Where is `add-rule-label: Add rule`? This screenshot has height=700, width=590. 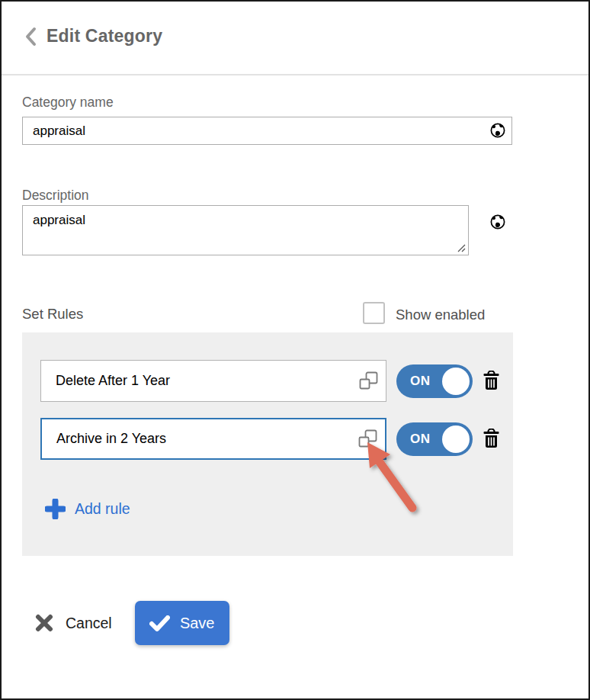 add-rule-label: Add rule is located at coordinates (102, 509).